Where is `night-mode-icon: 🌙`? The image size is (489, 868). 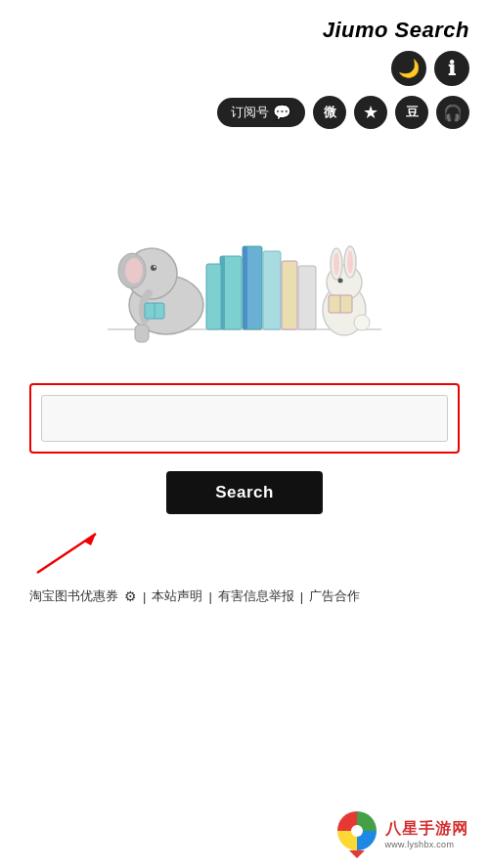 night-mode-icon: 🌙 is located at coordinates (409, 68).